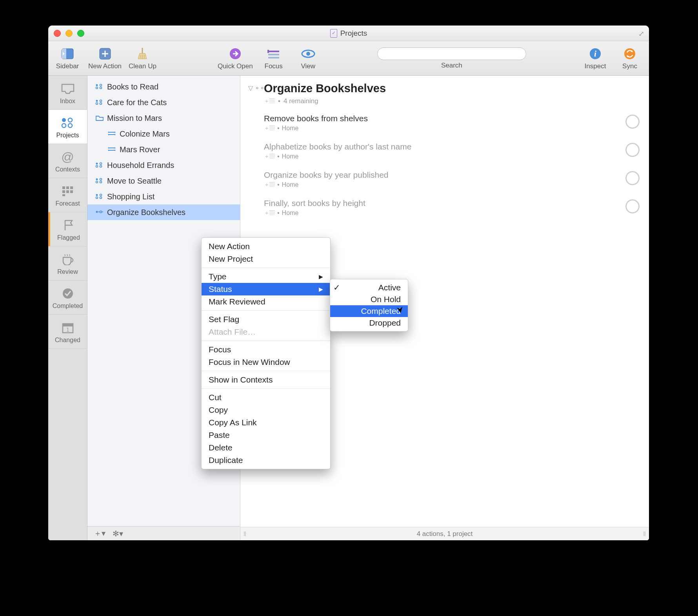 Image resolution: width=698 pixels, height=616 pixels. Describe the element at coordinates (452, 54) in the screenshot. I see `search-input` at that location.